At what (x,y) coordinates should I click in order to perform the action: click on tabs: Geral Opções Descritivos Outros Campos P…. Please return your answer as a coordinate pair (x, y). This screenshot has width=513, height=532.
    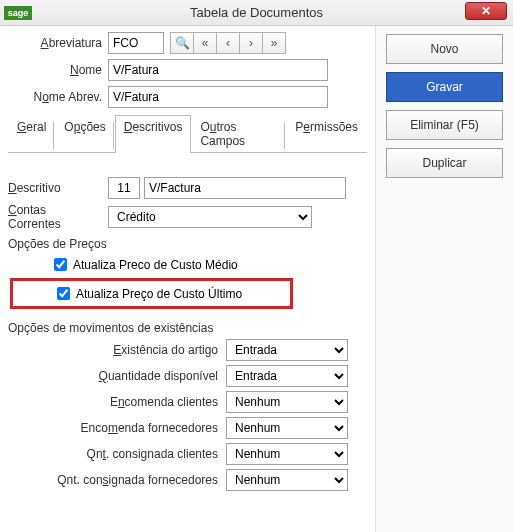
    Looking at the image, I should click on (188, 134).